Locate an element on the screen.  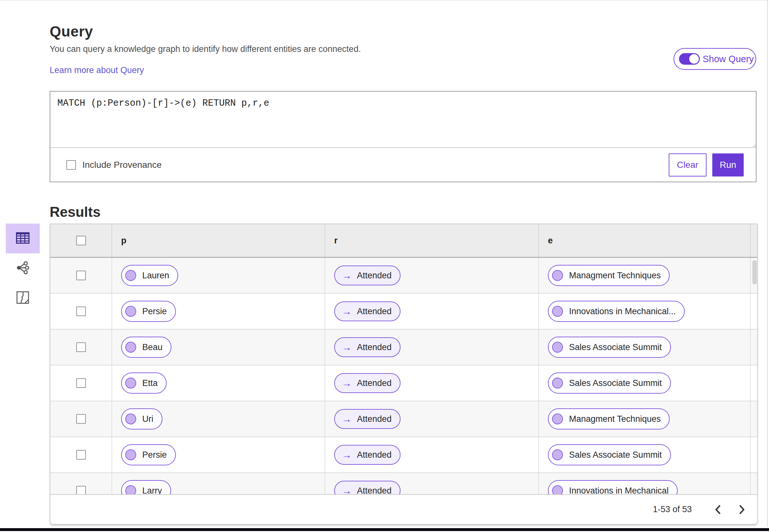
table-row: Persie → Attended Sales Associate Summit is located at coordinates (404, 455).